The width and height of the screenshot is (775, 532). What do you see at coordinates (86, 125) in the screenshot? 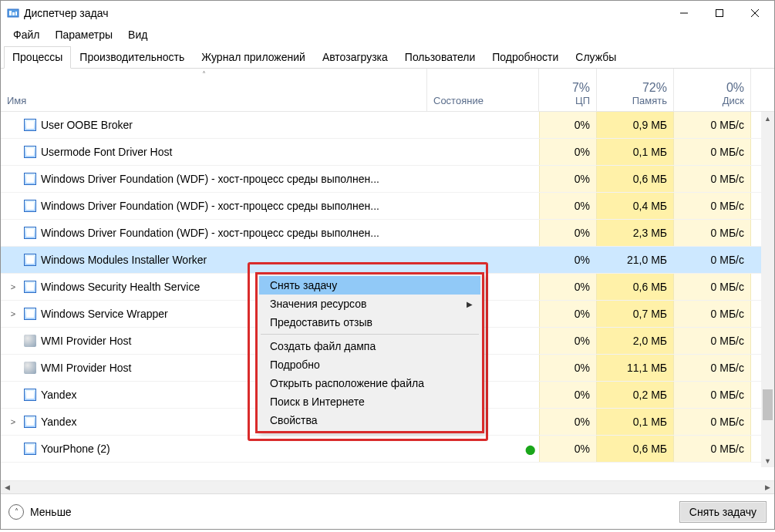
I see `process-name: User OOBE Broker` at bounding box center [86, 125].